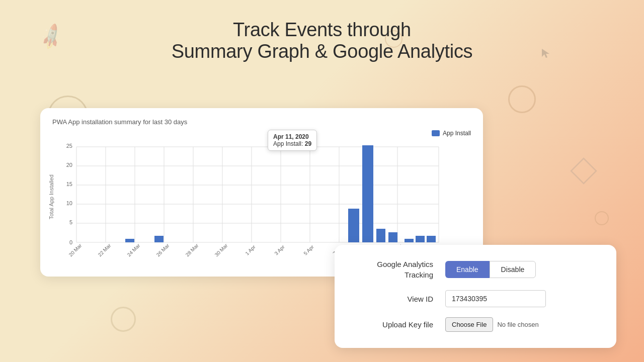  What do you see at coordinates (322, 51) in the screenshot?
I see `title-line2: Summary Graph & Google Analytics` at bounding box center [322, 51].